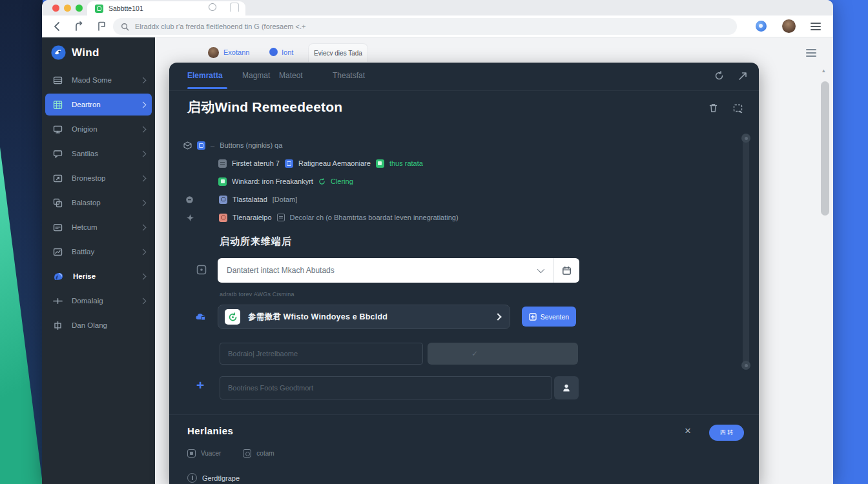  Describe the element at coordinates (285, 181) in the screenshot. I see `tree-row: Winkard: iron Freakankyrt Clering` at that location.